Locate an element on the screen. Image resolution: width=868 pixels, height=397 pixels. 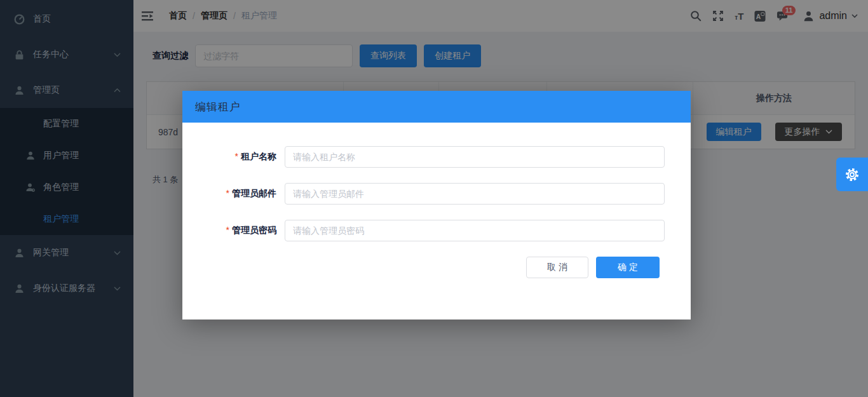
modal-header: 编辑租户 is located at coordinates (437, 107).